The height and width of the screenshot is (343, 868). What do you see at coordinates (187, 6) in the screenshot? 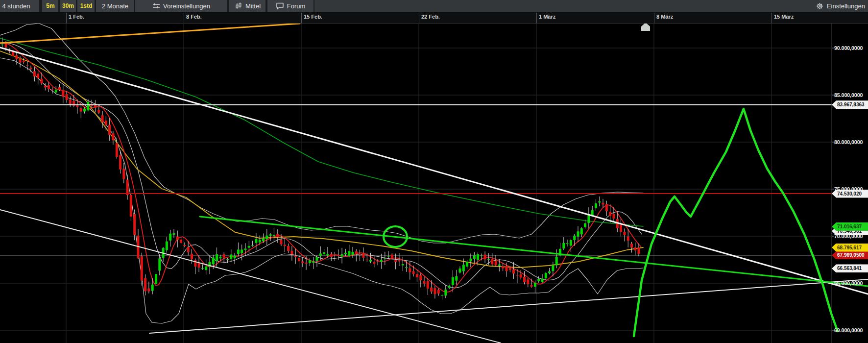
I see `voreinstellungen-button-label: Voreinstellungen` at bounding box center [187, 6].